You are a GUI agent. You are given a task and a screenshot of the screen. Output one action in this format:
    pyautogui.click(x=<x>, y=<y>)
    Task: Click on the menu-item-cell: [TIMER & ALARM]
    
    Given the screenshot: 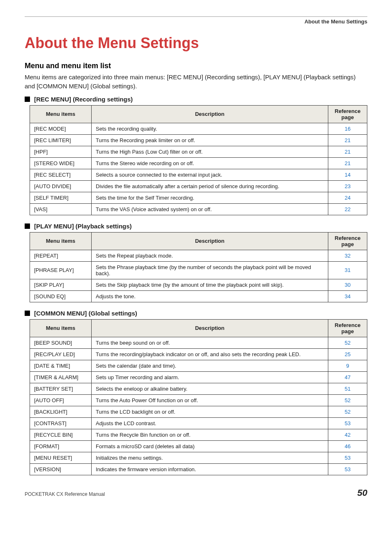 What is the action you would take?
    pyautogui.click(x=61, y=377)
    